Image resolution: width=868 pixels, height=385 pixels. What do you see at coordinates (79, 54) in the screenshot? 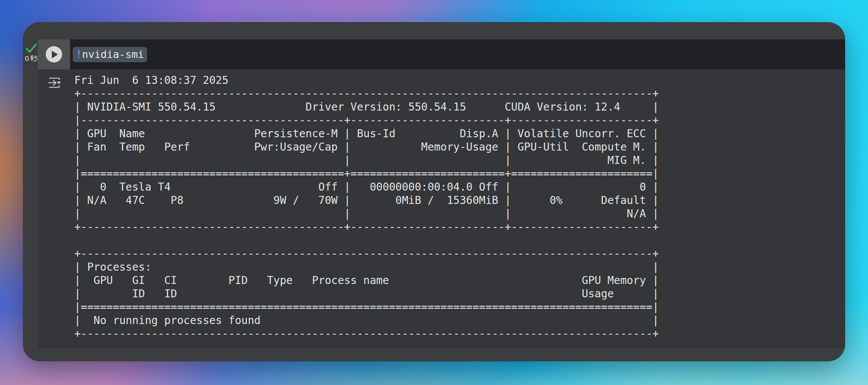
I see `code-shell-prefix: !` at bounding box center [79, 54].